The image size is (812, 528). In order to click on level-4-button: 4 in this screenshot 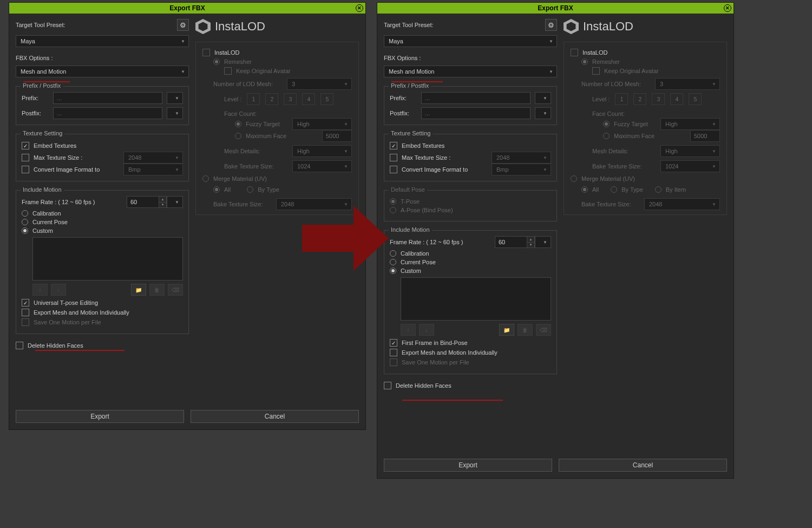, I will do `click(309, 99)`.